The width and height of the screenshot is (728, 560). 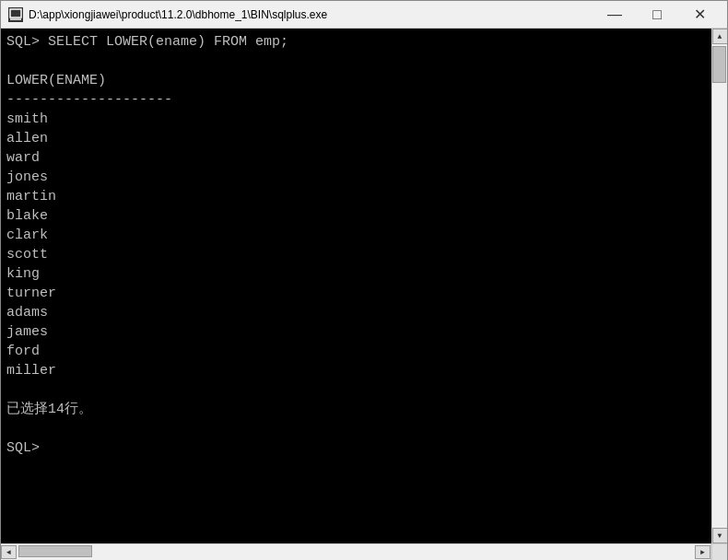 I want to click on title-controls: — □ ✕, so click(x=657, y=15).